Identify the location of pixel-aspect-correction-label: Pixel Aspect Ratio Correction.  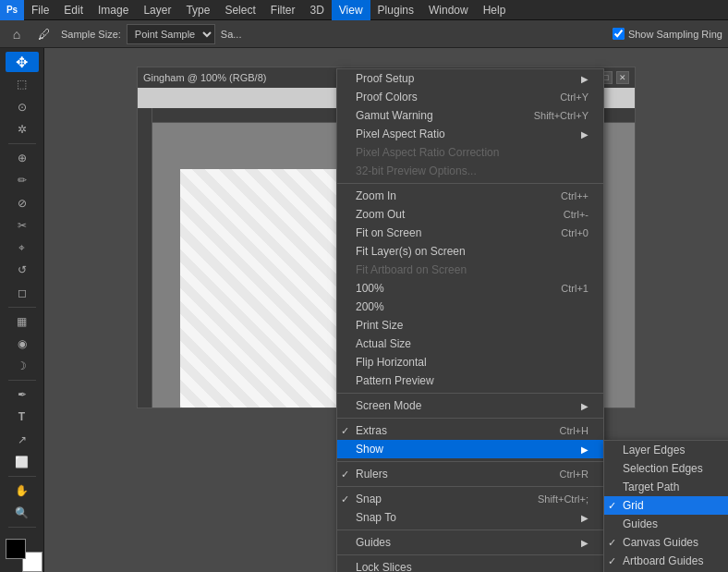
(427, 152).